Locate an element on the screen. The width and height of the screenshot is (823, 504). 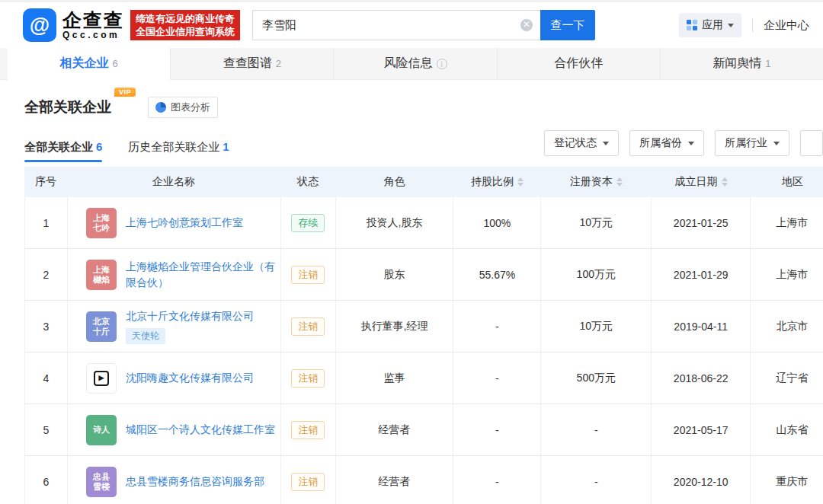
chevron-down-icon is located at coordinates (731, 26).